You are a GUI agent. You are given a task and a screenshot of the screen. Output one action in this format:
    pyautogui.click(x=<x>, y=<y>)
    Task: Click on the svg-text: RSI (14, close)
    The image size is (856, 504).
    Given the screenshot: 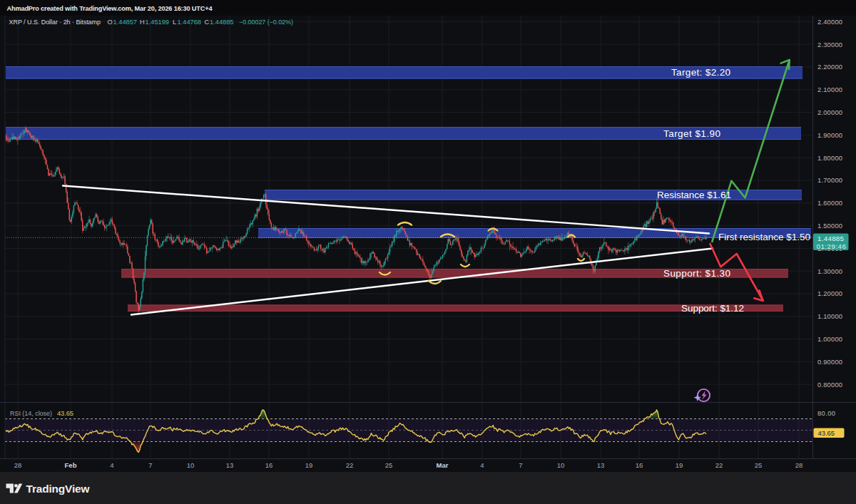 What is the action you would take?
    pyautogui.click(x=31, y=413)
    